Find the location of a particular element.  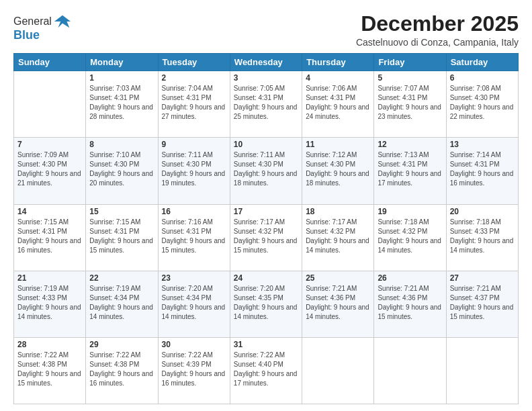

calendar-cell: 5Sunrise: 7:07 AMSunset: 4:31 PMDaylight… is located at coordinates (410, 105).